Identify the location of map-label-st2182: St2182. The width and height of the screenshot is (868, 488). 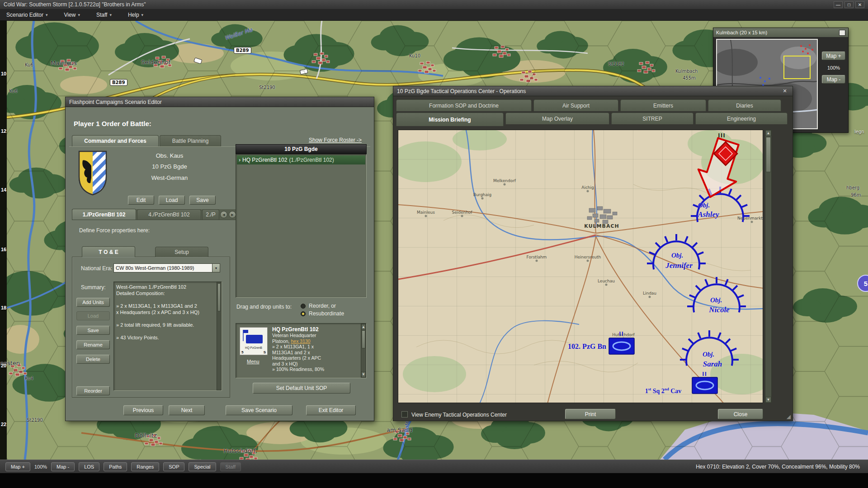
(616, 64).